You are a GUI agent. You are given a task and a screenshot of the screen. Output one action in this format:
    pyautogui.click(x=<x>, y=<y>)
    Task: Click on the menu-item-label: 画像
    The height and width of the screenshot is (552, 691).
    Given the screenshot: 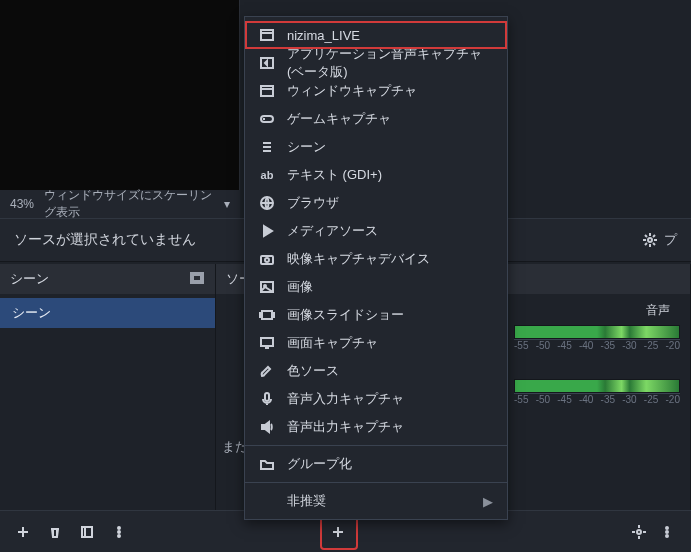 What is the action you would take?
    pyautogui.click(x=300, y=287)
    